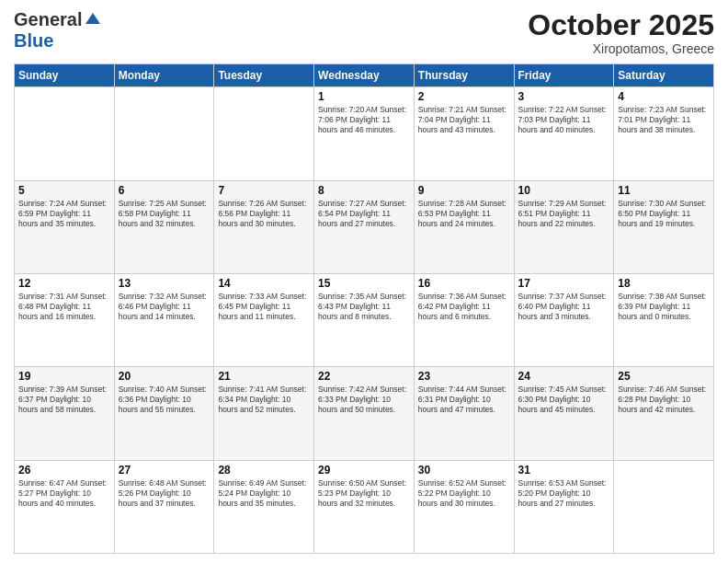 This screenshot has height=563, width=728. I want to click on day-number: 15, so click(364, 283).